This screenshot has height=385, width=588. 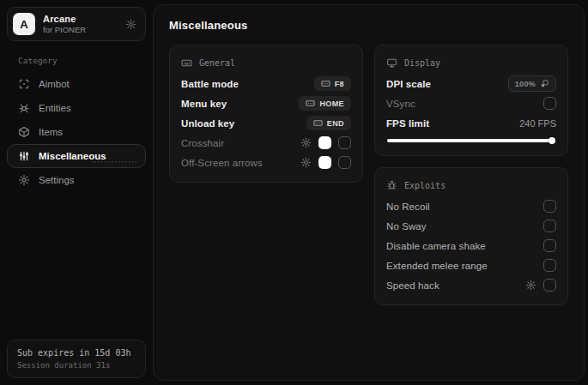 I want to click on monitor-icon, so click(x=391, y=63).